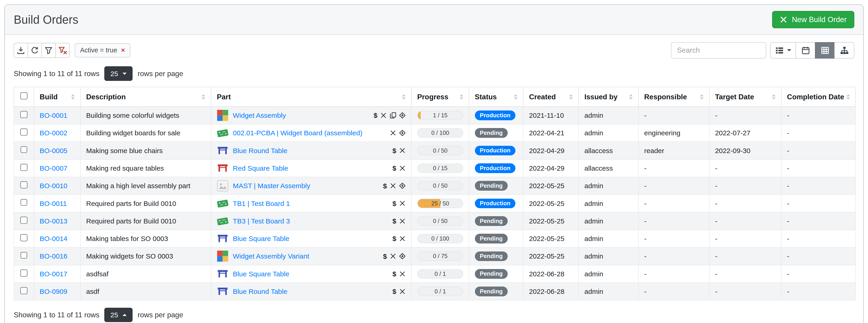 This screenshot has height=323, width=868. I want to click on part-link: Widget Assembly, so click(259, 115).